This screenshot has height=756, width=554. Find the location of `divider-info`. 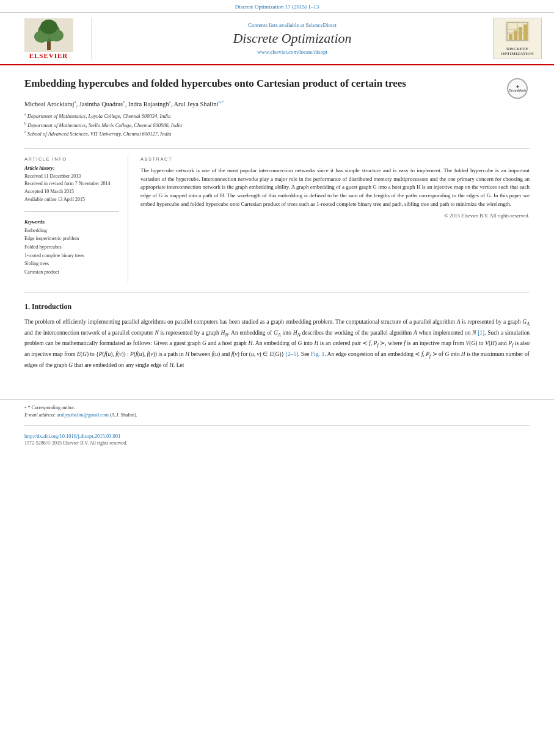

divider-info is located at coordinates (72, 211).